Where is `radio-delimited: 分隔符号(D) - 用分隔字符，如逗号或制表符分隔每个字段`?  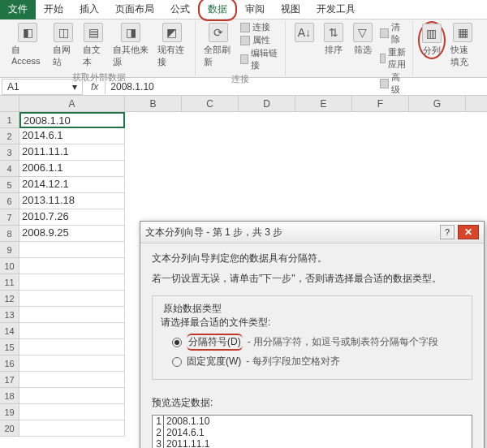
radio-delimited: 分隔符号(D) - 用分隔字符，如逗号或制表符分隔每个字段 is located at coordinates (312, 342).